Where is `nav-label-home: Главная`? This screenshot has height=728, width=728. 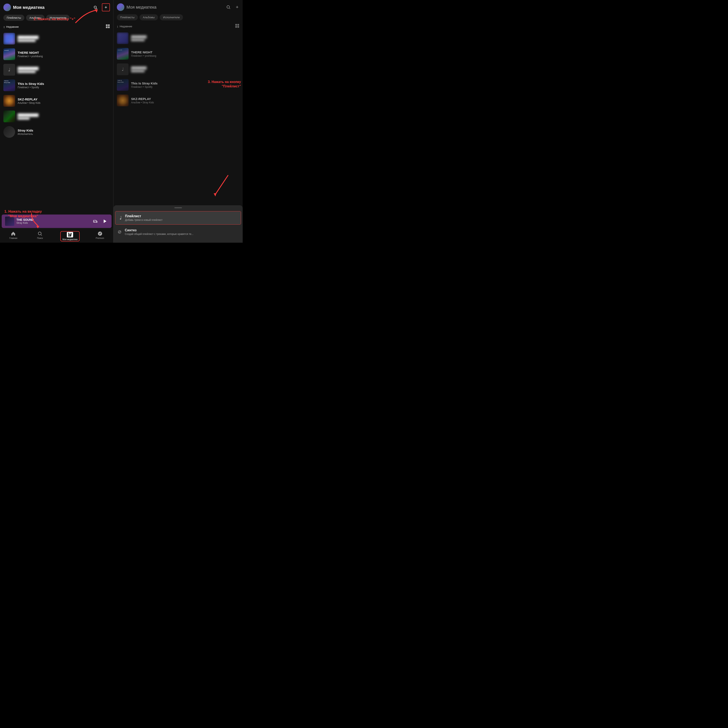 nav-label-home: Главная is located at coordinates (14, 238).